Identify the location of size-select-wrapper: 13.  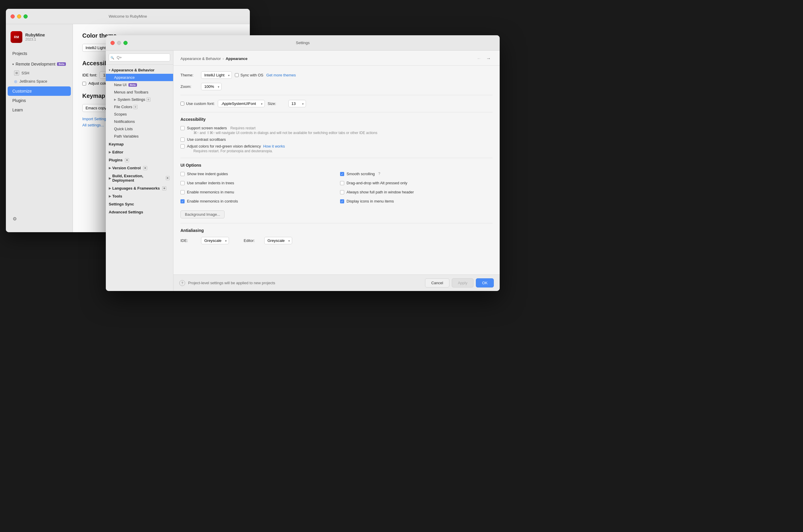
(297, 104).